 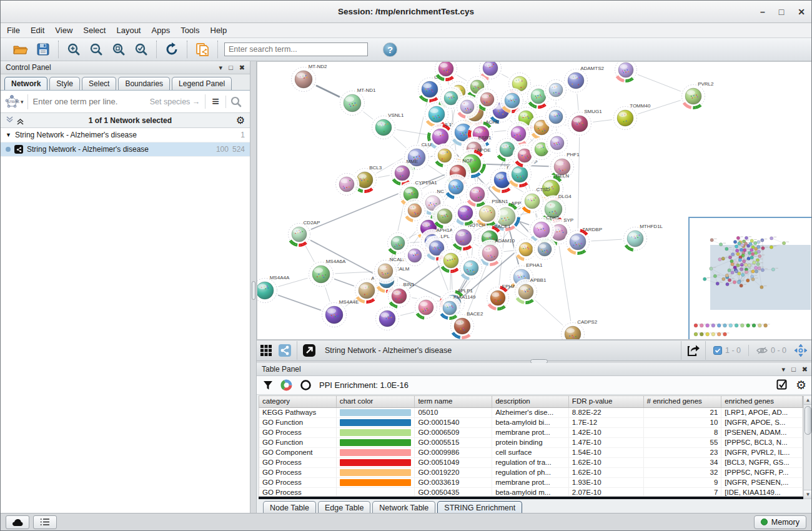 What do you see at coordinates (404, 507) in the screenshot?
I see `tab-network-table: Network Table` at bounding box center [404, 507].